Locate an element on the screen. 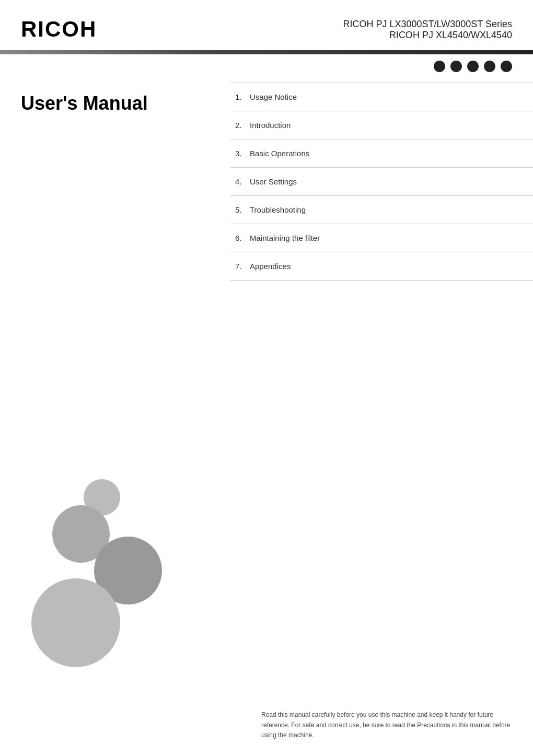 Image resolution: width=533 pixels, height=756 pixels. toc-number-2: 2. is located at coordinates (240, 125).